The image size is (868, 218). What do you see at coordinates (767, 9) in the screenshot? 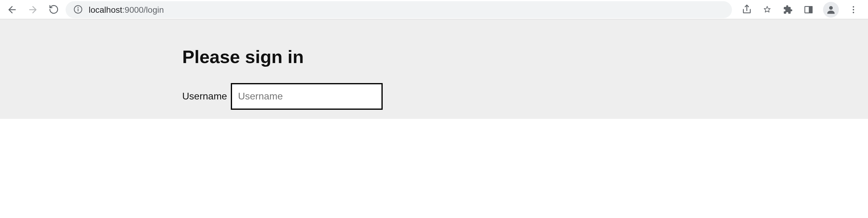
I see `bookmark-star-icon` at bounding box center [767, 9].